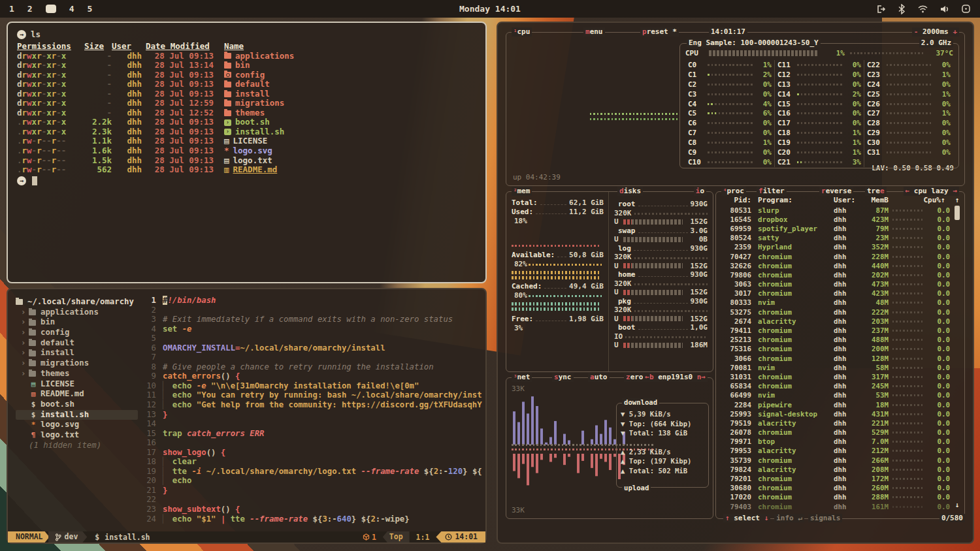 The image size is (980, 551). What do you see at coordinates (836, 396) in the screenshot?
I see `proc-row: 66499nvimdhh53M0.0` at bounding box center [836, 396].